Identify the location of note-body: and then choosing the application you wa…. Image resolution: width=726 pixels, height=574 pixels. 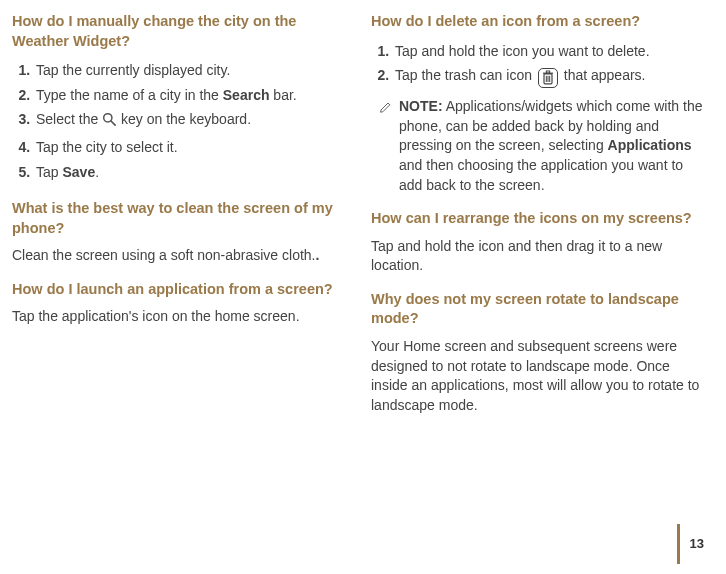
(541, 175).